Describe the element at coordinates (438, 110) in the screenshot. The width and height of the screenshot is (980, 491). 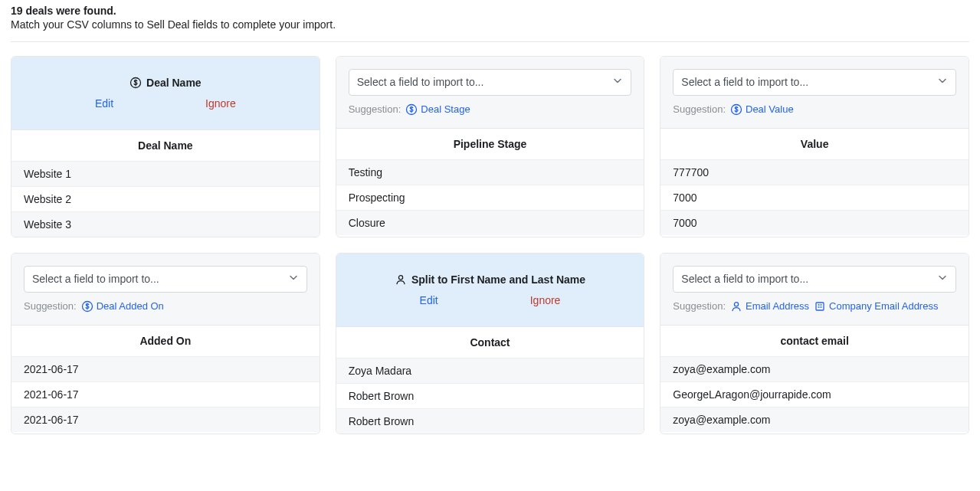
I see `suggestion-chip: Deal Stage` at that location.